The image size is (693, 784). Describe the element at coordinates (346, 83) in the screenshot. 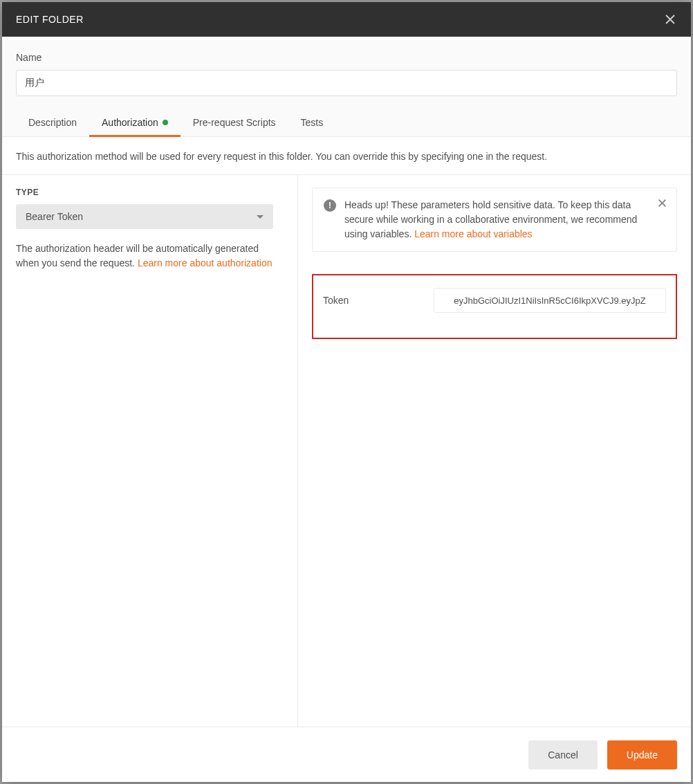

I see `name-input` at that location.